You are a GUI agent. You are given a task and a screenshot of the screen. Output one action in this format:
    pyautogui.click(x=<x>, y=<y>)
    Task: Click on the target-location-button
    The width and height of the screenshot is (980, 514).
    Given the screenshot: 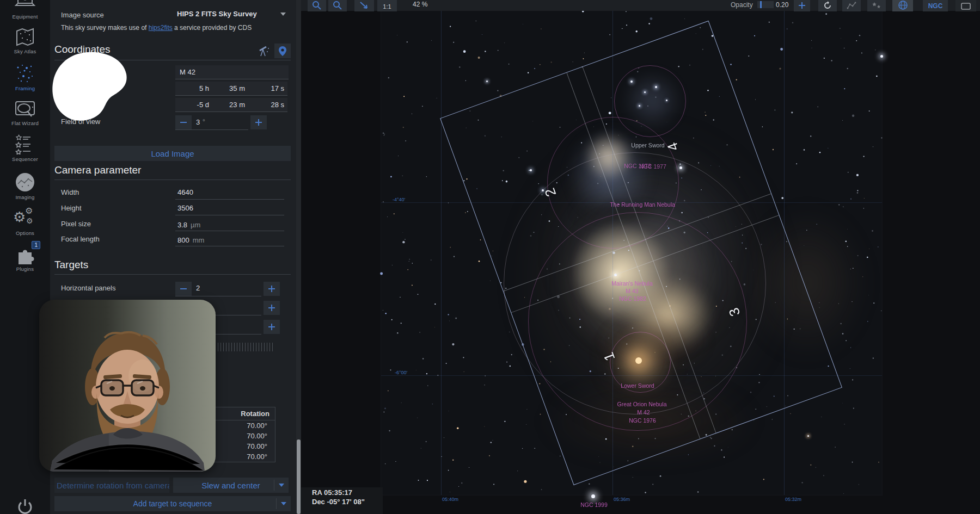 What is the action you would take?
    pyautogui.click(x=283, y=51)
    